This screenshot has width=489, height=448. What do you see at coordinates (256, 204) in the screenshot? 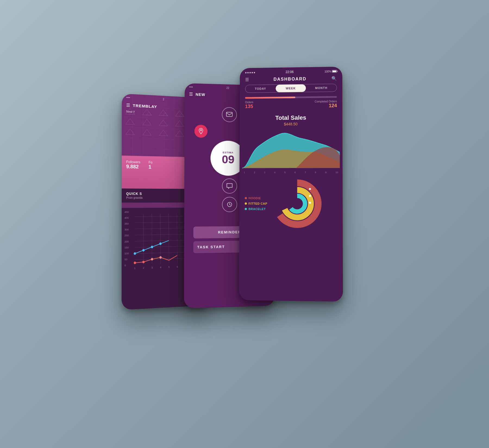
I see `donut-legend: HOODIE FITTED CAP BRACELET` at bounding box center [256, 204].